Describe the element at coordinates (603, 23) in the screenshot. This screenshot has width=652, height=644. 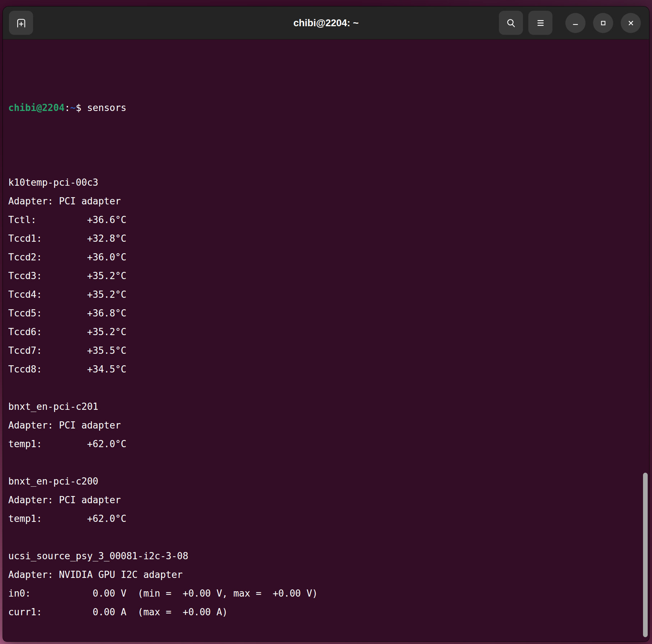
I see `maximize-button` at that location.